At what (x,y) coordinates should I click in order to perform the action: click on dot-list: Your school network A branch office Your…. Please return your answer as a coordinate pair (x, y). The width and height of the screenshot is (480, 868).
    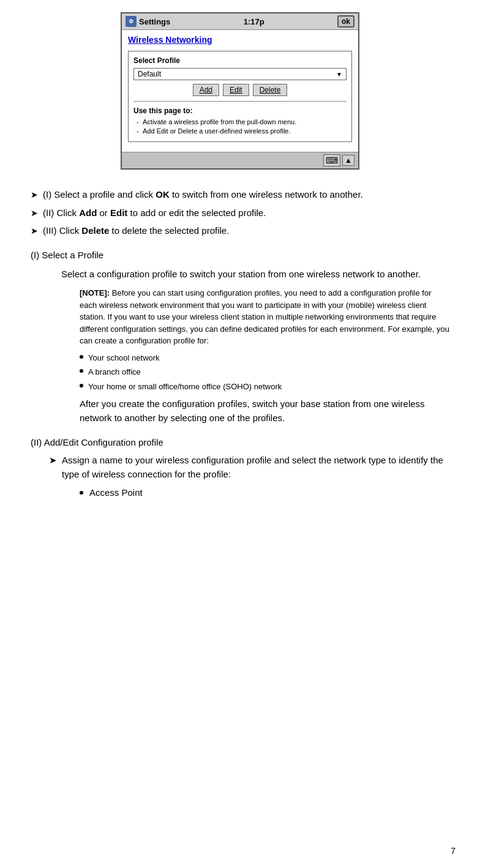
    Looking at the image, I should click on (264, 372).